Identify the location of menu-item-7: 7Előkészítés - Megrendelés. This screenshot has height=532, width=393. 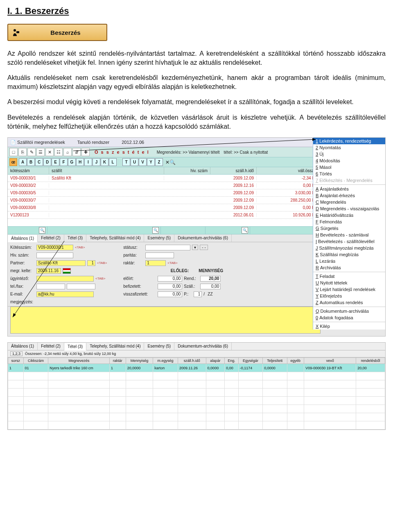
(349, 180).